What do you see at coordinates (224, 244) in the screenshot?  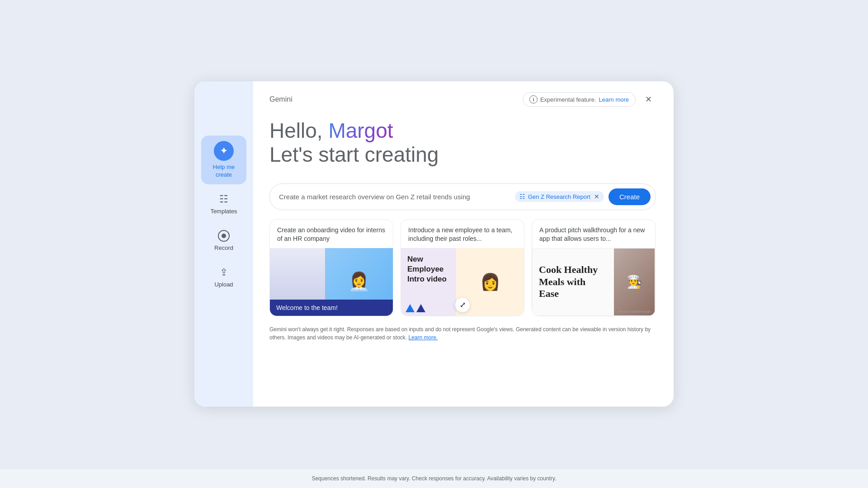 I see `sidebar: ✦ Help me create ☷ Templates Record ⇪ Up…` at bounding box center [224, 244].